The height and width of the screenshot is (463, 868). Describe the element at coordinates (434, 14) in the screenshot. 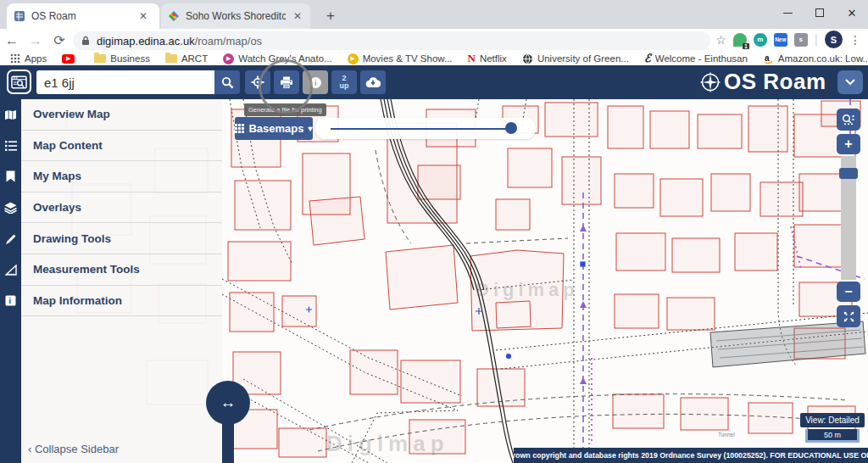

I see `browser-tab-strip: OS Roam ✕ Soho Works Shoreditch - Google…` at that location.